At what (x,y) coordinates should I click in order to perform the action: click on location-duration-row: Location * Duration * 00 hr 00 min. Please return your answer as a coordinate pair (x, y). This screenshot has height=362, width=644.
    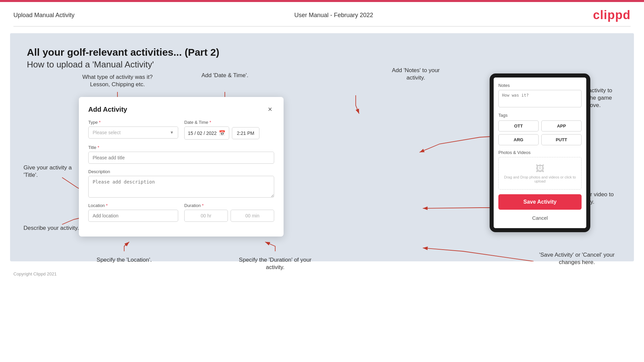
    Looking at the image, I should click on (181, 212).